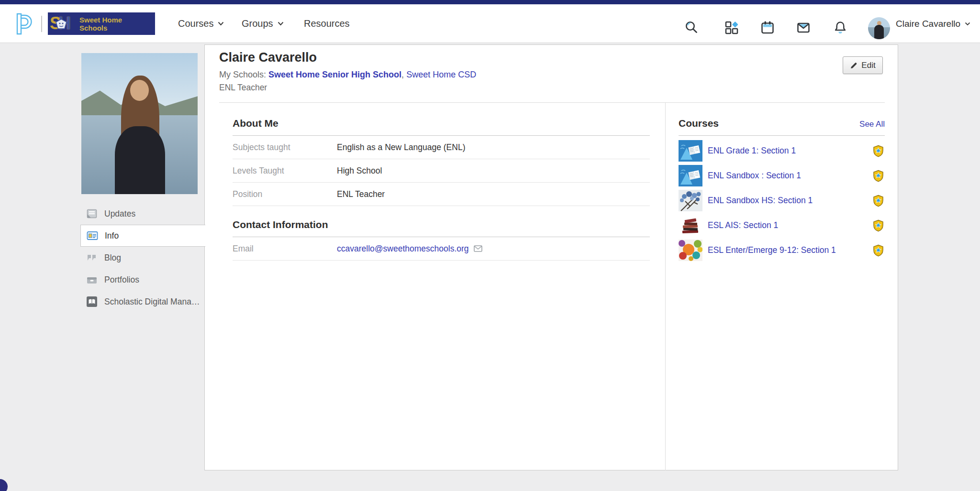  Describe the element at coordinates (201, 24) in the screenshot. I see `nav-courses: Courses` at that location.